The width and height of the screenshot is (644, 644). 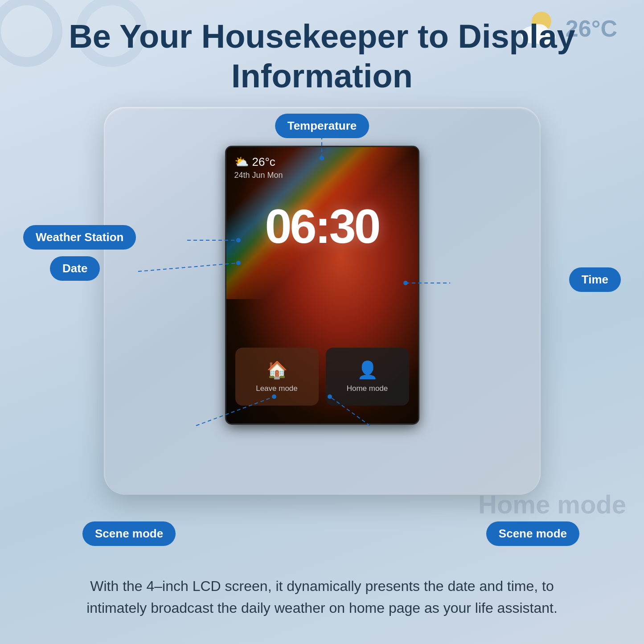 I want to click on annotation-weather-station: Weather Station, so click(x=79, y=237).